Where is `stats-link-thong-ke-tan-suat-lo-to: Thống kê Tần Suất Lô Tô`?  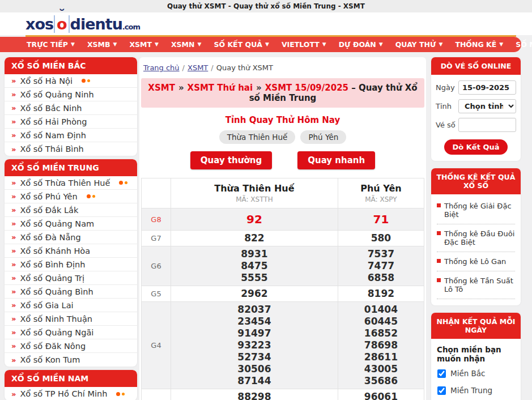 stats-link-thong-ke-tan-suat-lo-to: Thống kê Tần Suất Lô Tô is located at coordinates (476, 286).